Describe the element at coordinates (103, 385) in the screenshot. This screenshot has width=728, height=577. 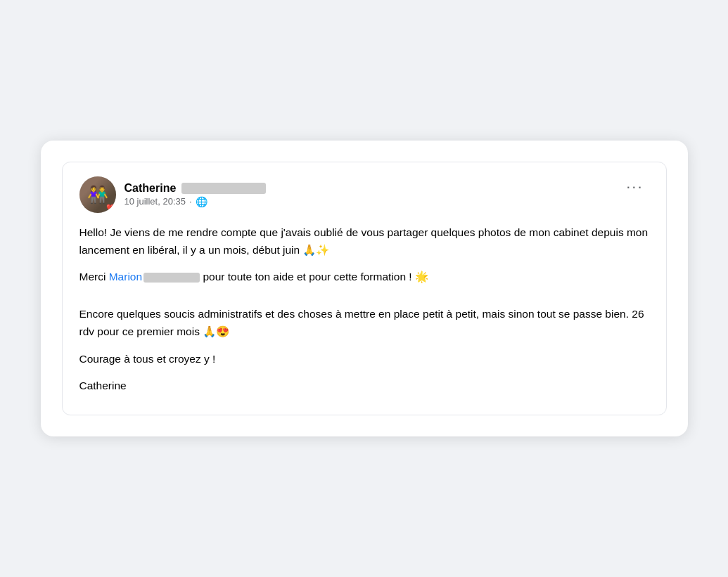
I see `paragraph-5-text: Catherine` at that location.